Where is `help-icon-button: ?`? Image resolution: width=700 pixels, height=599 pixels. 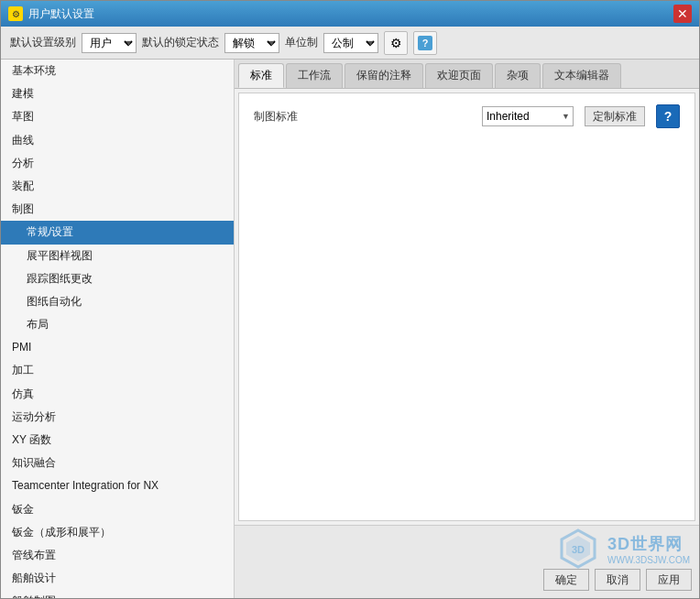 help-icon-button: ? is located at coordinates (425, 43).